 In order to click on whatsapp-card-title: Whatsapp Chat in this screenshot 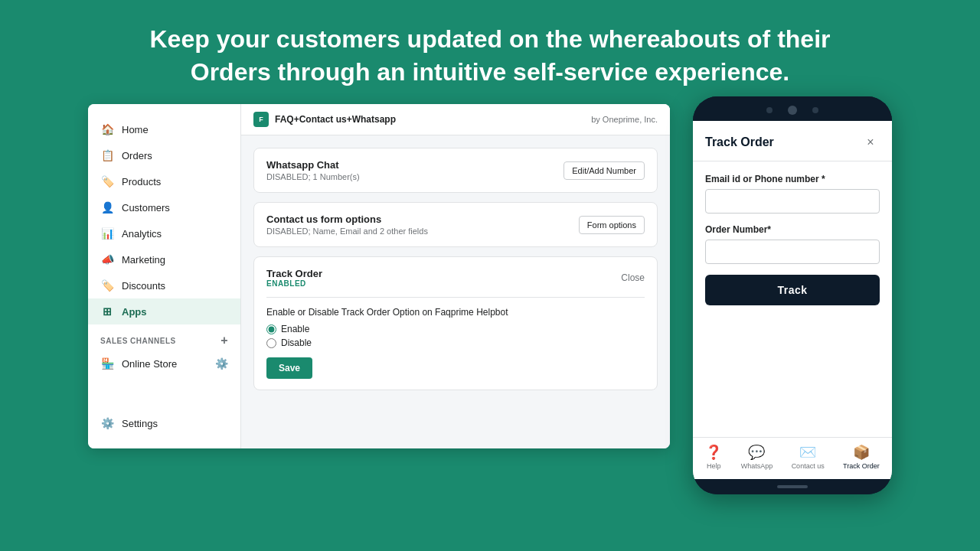, I will do `click(313, 165)`.